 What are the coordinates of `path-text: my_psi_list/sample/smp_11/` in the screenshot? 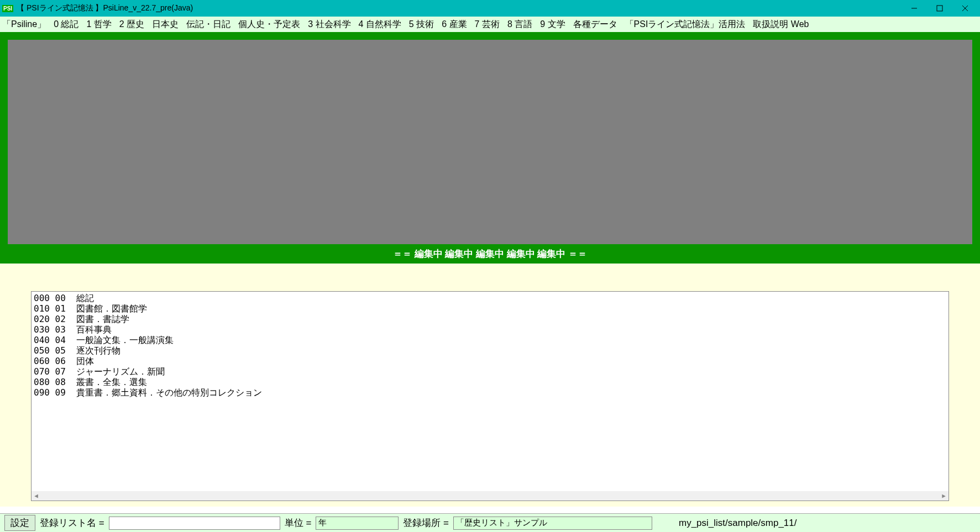 It's located at (738, 523).